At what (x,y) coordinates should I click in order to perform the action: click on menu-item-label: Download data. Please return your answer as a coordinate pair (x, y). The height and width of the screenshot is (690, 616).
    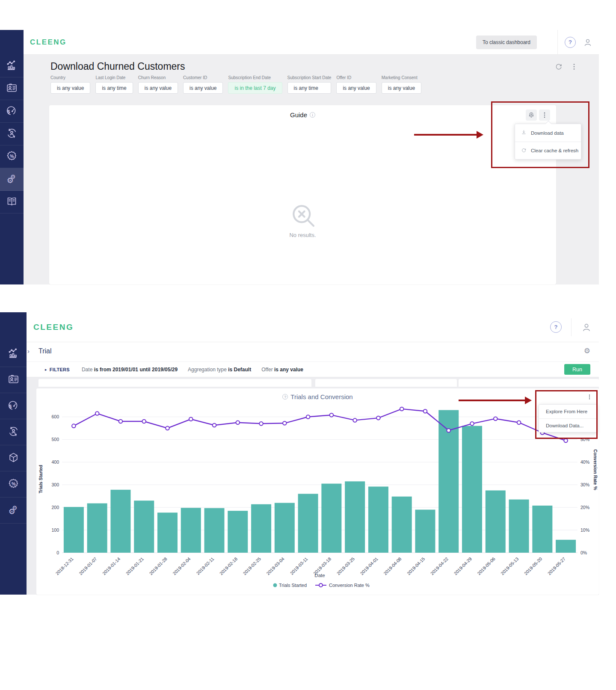
    Looking at the image, I should click on (548, 133).